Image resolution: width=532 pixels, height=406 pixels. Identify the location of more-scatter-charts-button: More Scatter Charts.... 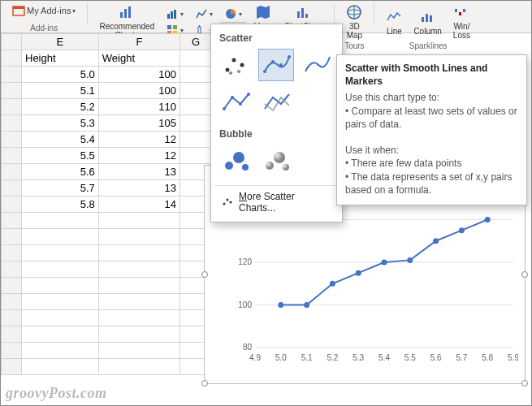
(276, 201).